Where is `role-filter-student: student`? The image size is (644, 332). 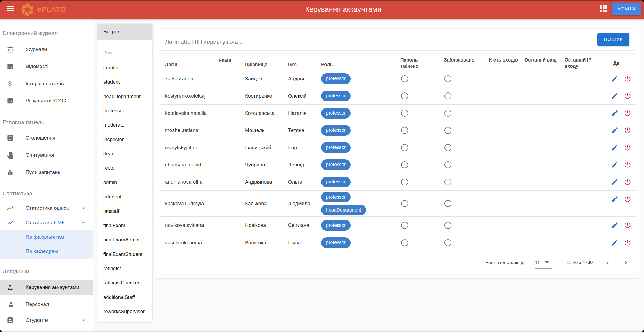
role-filter-student: student is located at coordinates (125, 82).